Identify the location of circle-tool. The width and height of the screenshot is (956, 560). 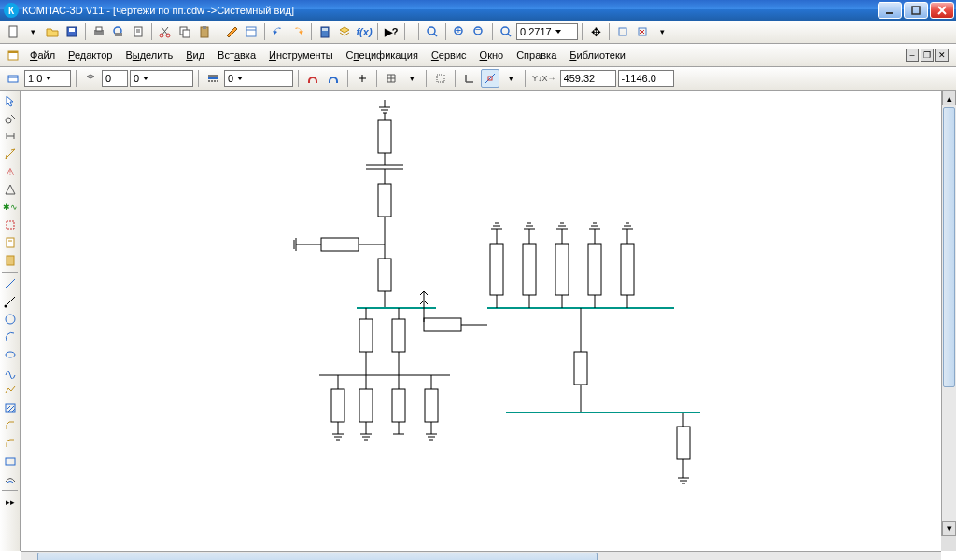
(10, 319).